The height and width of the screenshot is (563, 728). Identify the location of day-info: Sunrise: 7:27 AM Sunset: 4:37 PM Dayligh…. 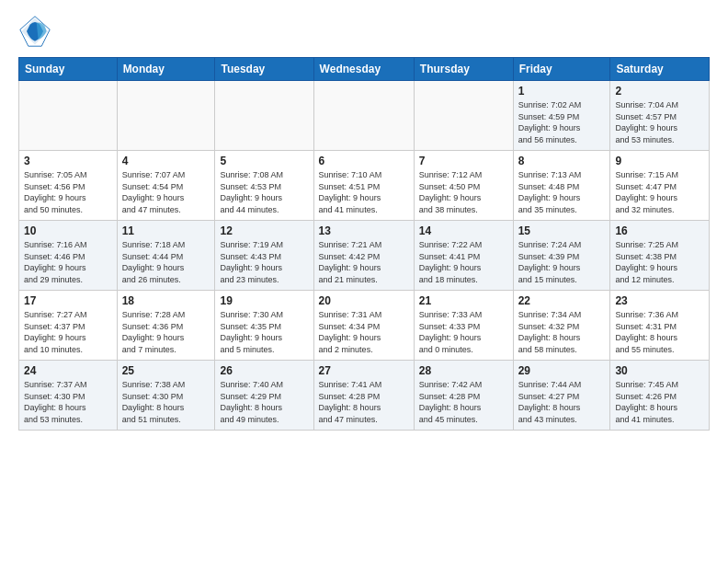
(68, 332).